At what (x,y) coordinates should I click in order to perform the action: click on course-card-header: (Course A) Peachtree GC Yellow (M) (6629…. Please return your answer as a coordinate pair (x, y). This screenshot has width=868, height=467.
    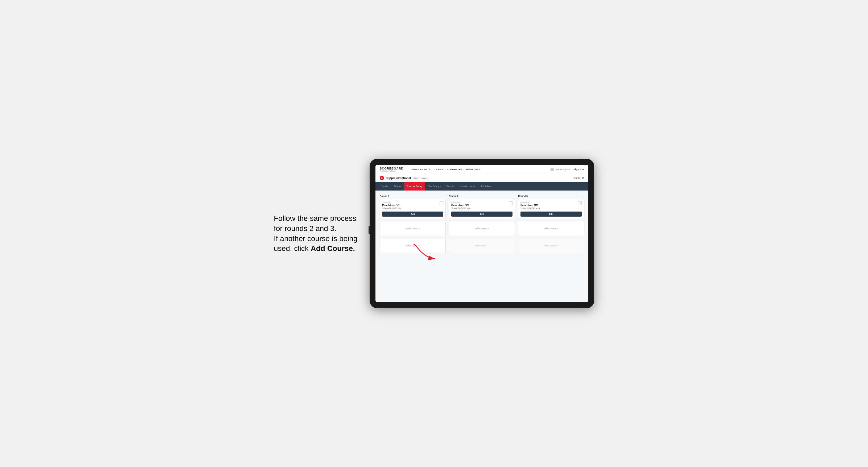
    Looking at the image, I should click on (413, 206).